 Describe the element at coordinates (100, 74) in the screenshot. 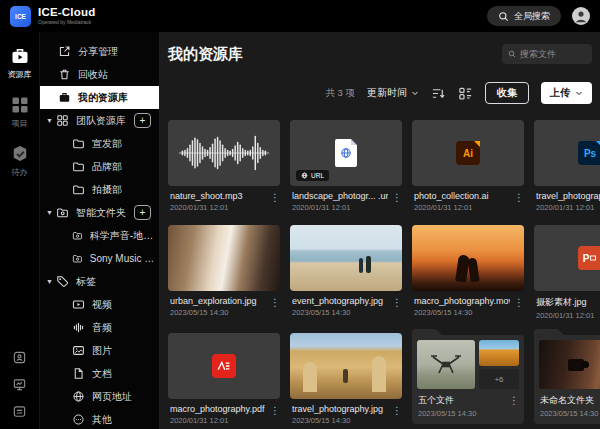

I see `sidebar-item-recycle: 回收站` at that location.